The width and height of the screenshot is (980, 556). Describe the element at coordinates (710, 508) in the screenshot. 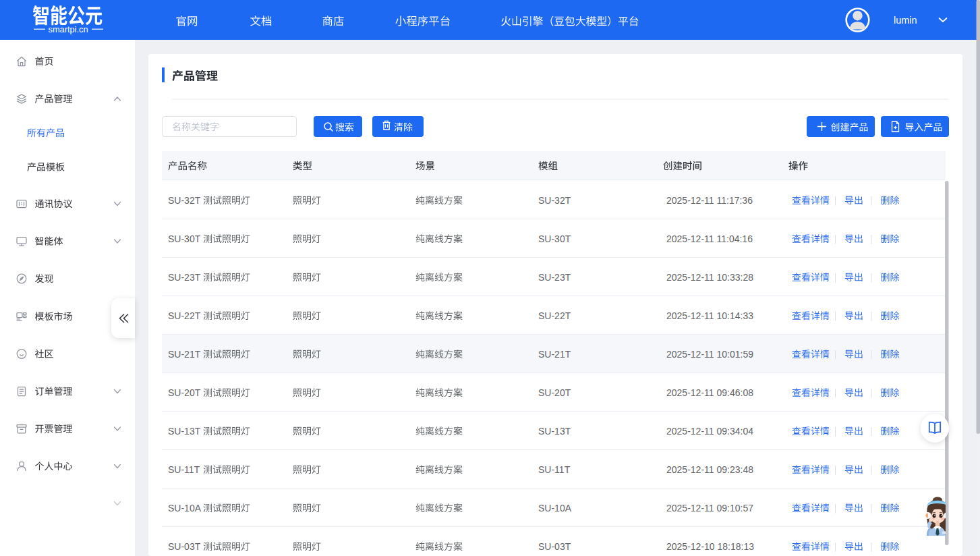

I see `svg-text: 2025-12-11 09:10:57` at that location.